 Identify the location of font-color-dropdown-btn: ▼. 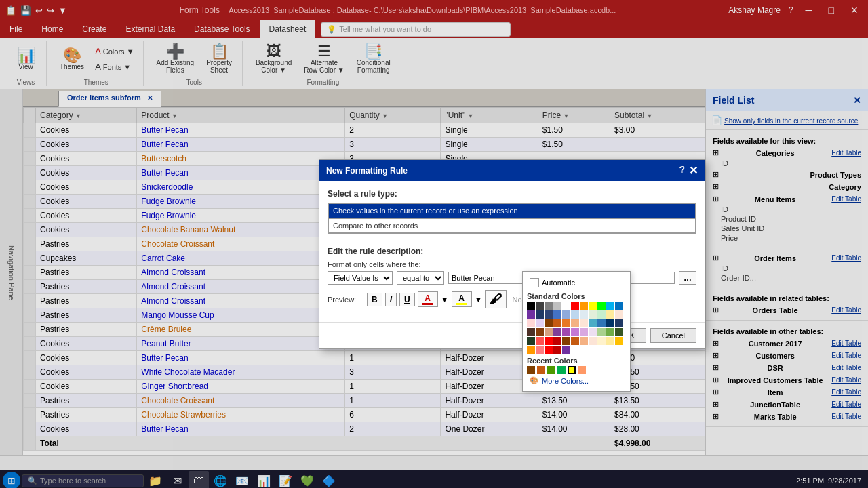
(445, 300).